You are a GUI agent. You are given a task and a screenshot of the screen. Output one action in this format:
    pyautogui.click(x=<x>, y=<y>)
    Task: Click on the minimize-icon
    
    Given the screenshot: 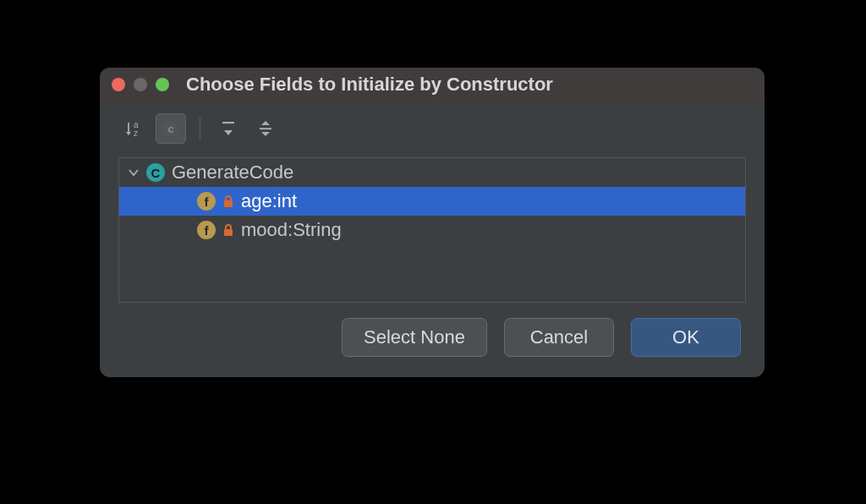 What is the action you would take?
    pyautogui.click(x=140, y=85)
    